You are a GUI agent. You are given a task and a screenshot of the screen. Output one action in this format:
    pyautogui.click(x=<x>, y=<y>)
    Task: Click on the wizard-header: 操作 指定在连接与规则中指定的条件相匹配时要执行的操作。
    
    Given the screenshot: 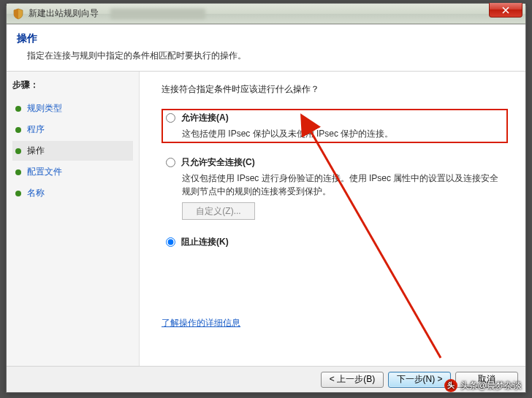 What is the action you would take?
    pyautogui.click(x=266, y=48)
    